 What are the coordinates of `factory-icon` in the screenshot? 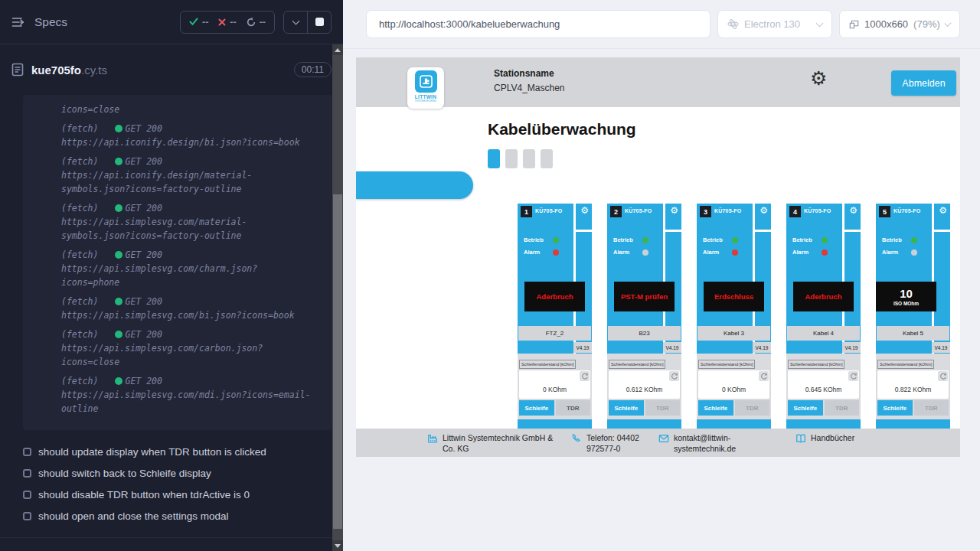 It's located at (433, 439).